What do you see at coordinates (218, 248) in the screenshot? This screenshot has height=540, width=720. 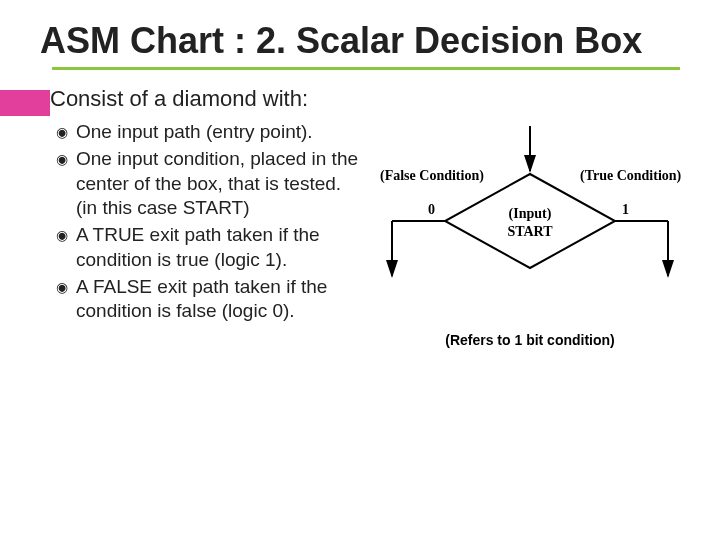 I see `list-item-text: A TRUE exit path taken if the condition …` at bounding box center [218, 248].